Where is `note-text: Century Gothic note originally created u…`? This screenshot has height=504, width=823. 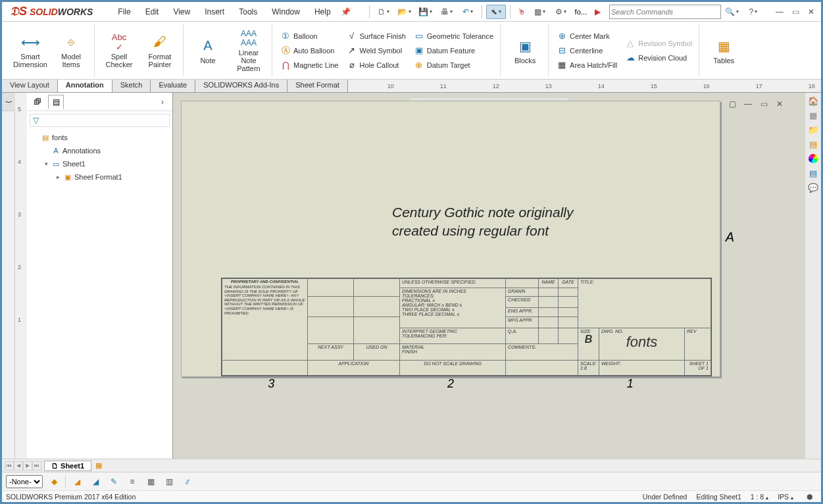 note-text: Century Gothic note originally created u… is located at coordinates (483, 222).